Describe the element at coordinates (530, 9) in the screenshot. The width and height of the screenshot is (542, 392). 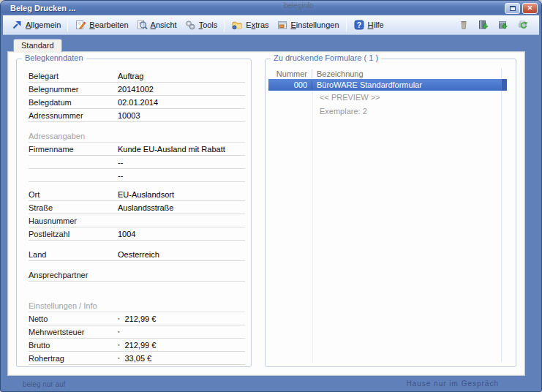
I see `close-button: ✕` at that location.